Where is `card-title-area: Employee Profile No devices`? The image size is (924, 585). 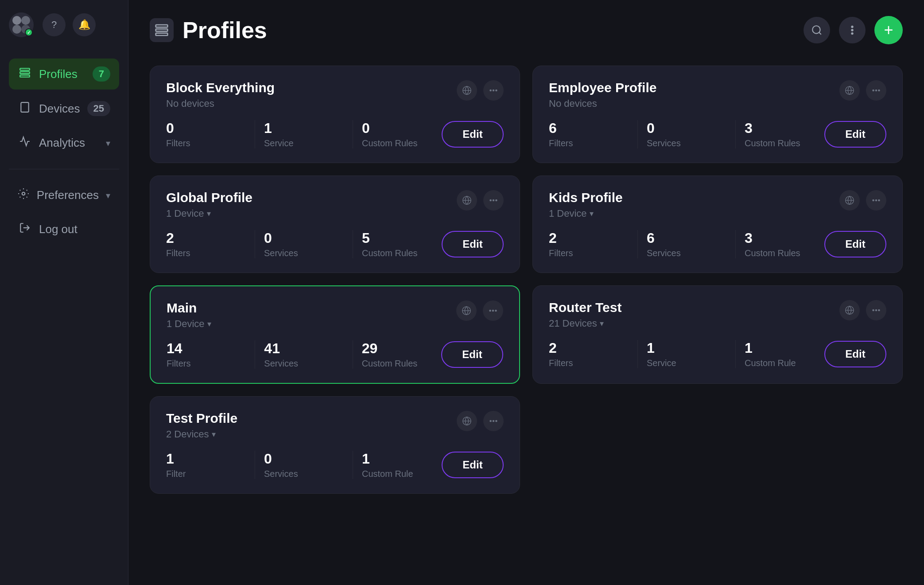
card-title-area: Employee Profile No devices is located at coordinates (602, 95).